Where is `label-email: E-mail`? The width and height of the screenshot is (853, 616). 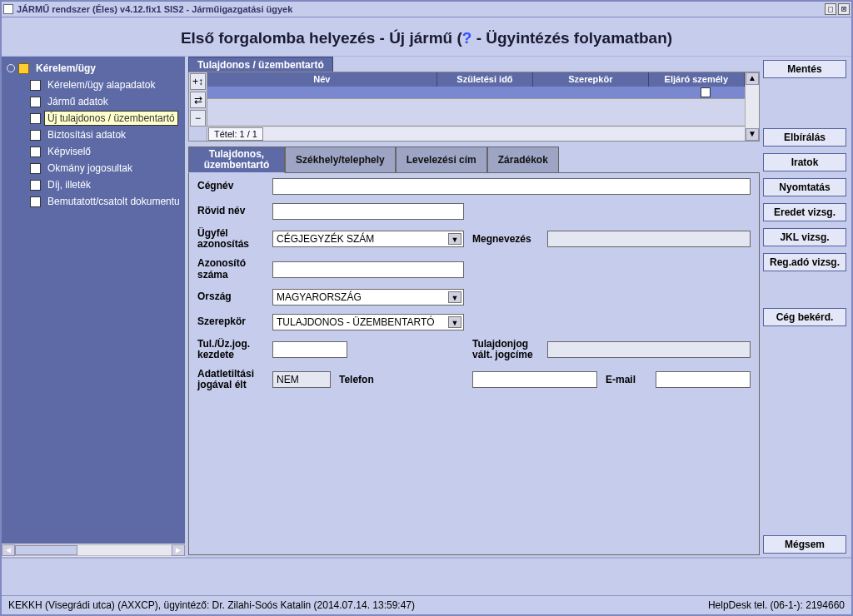 label-email: E-mail is located at coordinates (626, 380).